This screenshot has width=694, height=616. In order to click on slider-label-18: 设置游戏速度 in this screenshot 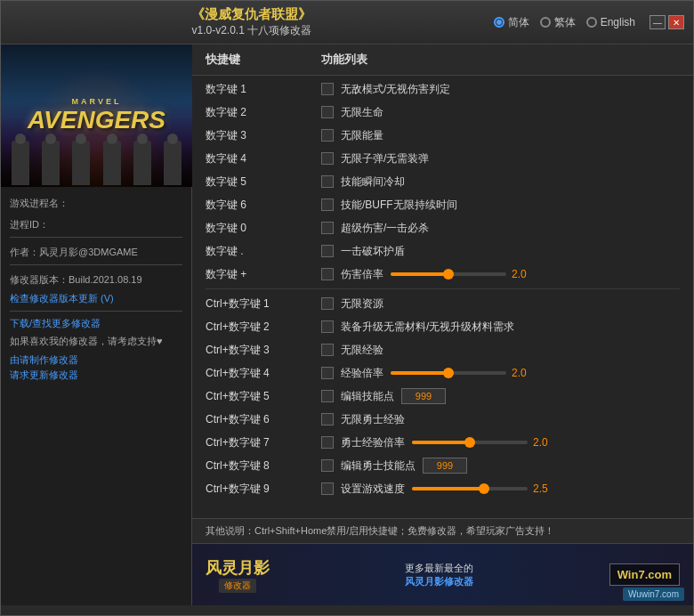, I will do `click(373, 490)`.